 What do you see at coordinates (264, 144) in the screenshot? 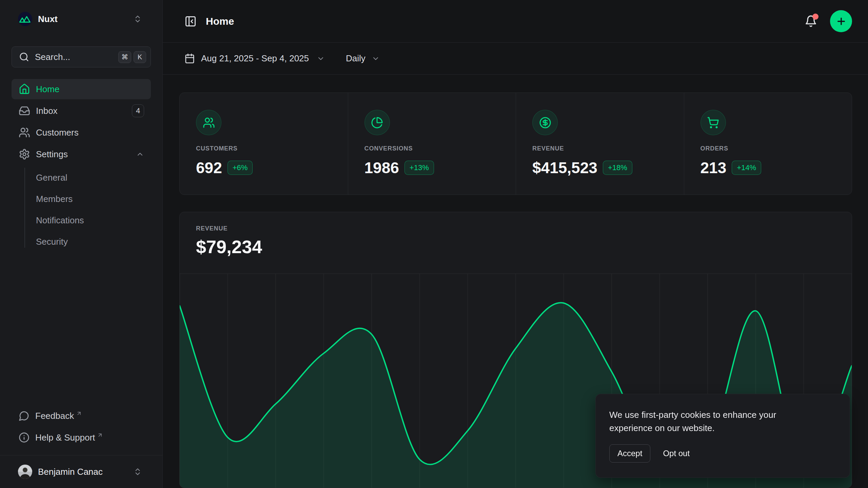
I see `stat-card-customers: CUSTOMERS 692 +6%` at bounding box center [264, 144].